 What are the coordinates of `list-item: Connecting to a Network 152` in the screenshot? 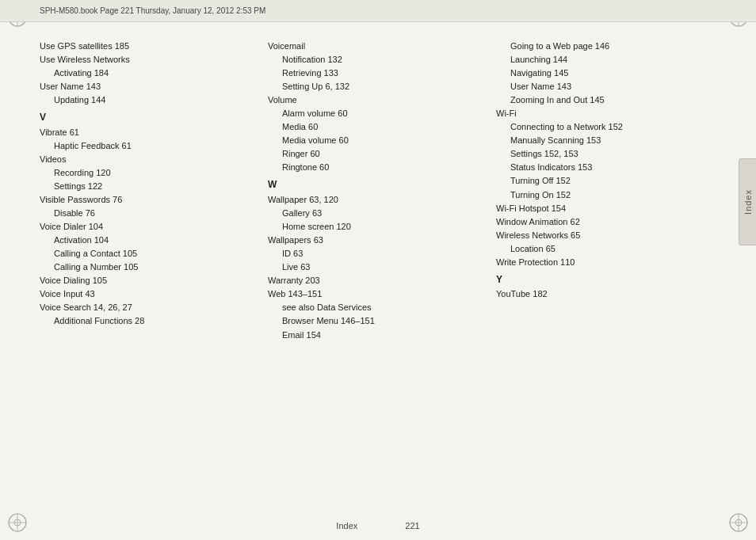 It's located at (606, 127).